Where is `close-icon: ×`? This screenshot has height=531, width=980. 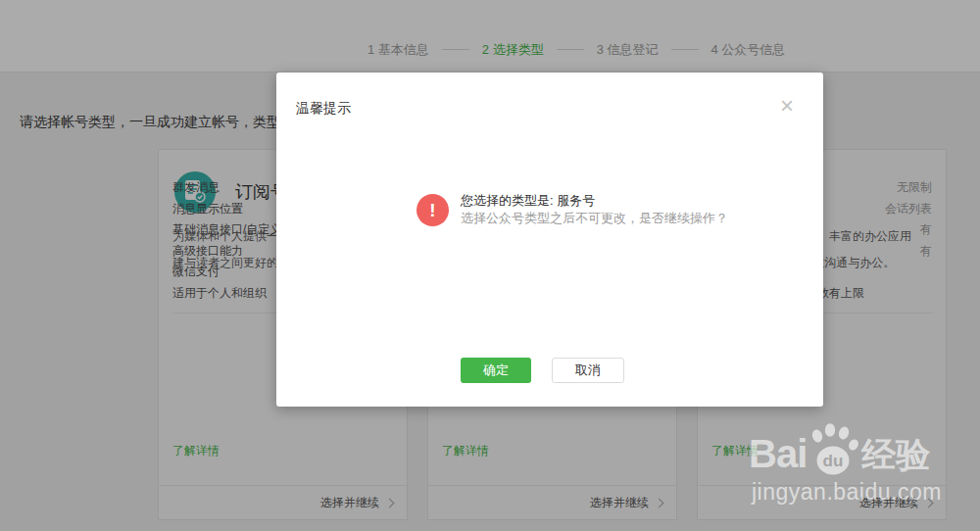 close-icon: × is located at coordinates (787, 106).